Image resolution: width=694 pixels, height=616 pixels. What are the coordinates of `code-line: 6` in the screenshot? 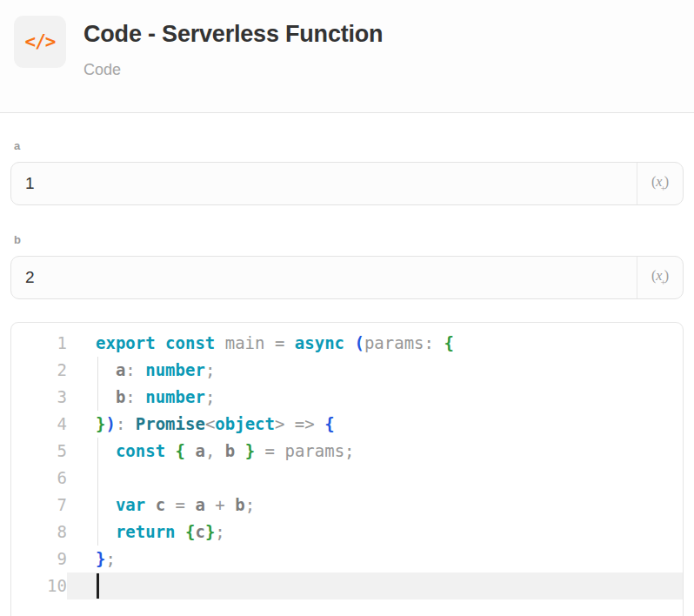 It's located at (347, 479).